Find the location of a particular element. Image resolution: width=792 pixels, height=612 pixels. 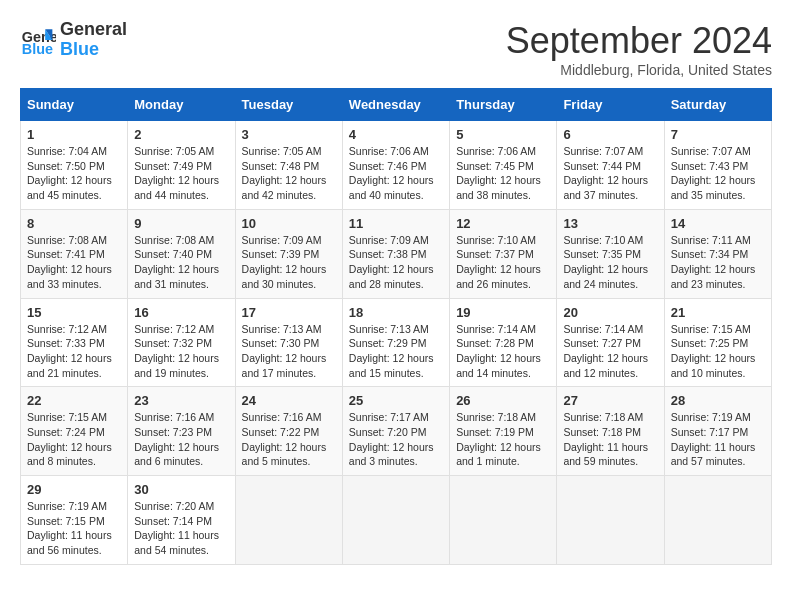

calendar-cell: 25Sunrise: 7:17 AMSunset: 7:20 PMDayligh… is located at coordinates (396, 432).